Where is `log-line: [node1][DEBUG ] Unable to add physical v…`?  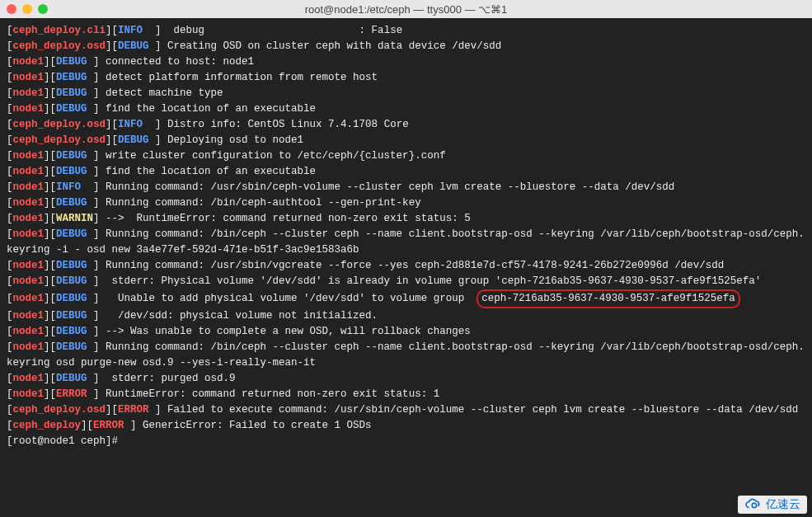 log-line: [node1][DEBUG ] Unable to add physical v… is located at coordinates (406, 298).